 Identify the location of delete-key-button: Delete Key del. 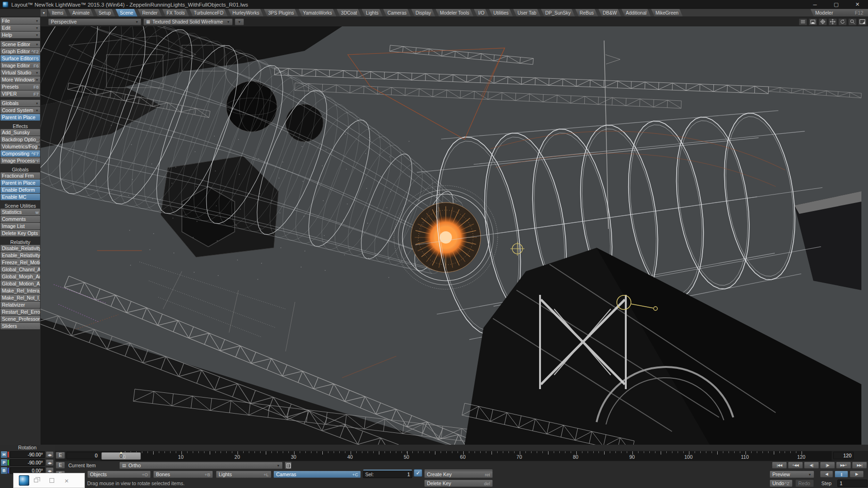
(459, 483).